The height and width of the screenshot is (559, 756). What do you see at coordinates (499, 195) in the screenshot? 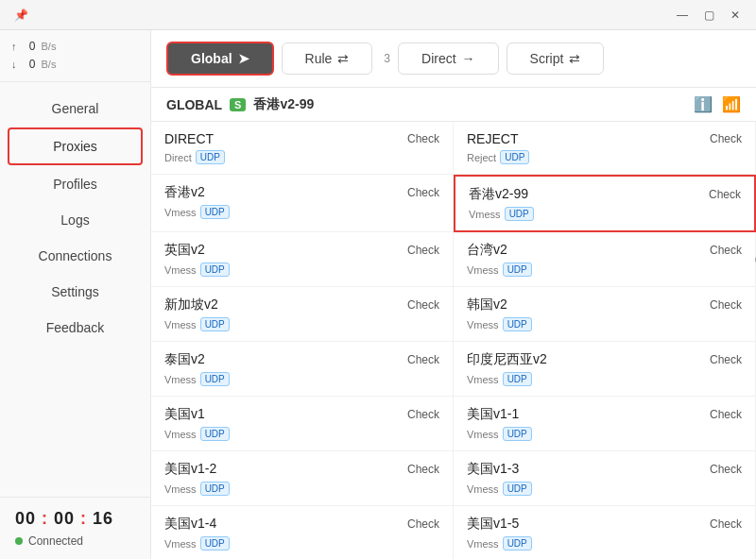
I see `proxy-name: 香港v2-99` at bounding box center [499, 195].